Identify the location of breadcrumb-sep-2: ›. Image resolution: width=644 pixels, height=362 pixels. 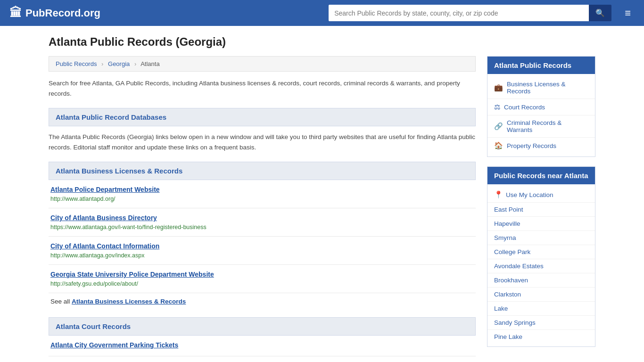
(135, 64).